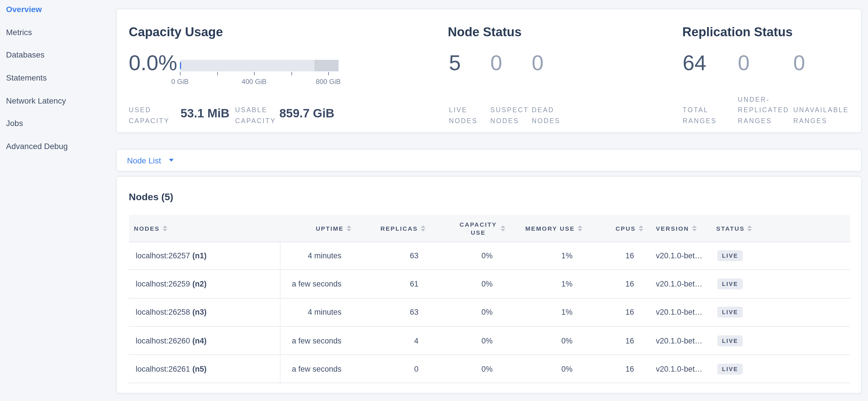 This screenshot has width=868, height=401. I want to click on column-header-label: CAPACITY USE, so click(478, 228).